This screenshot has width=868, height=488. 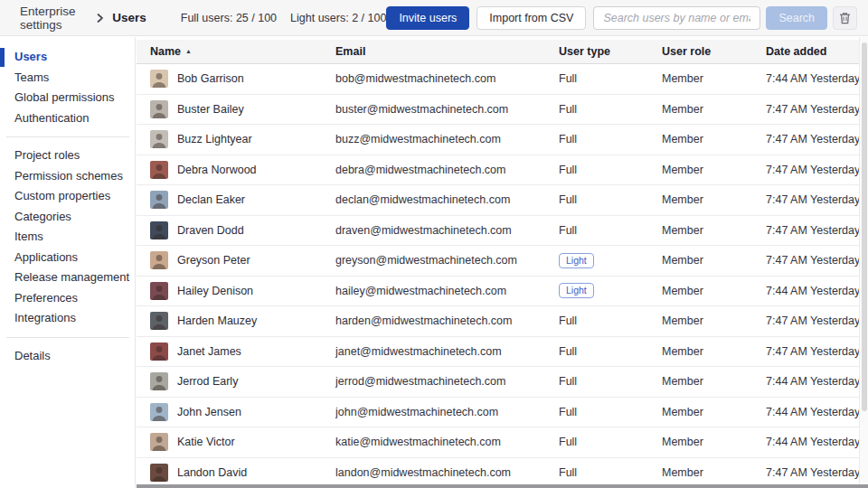 I want to click on table-row: Hailey Denison hailey@midwestmachinetech…, so click(x=497, y=292).